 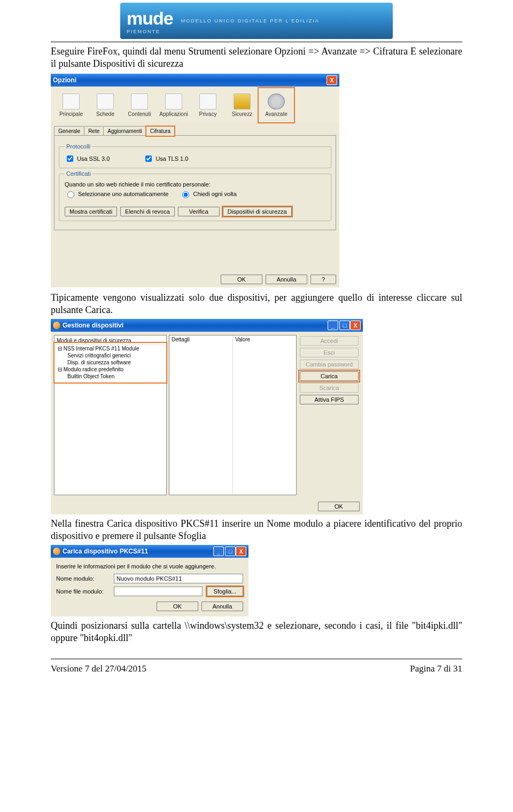 I want to click on mask-icon, so click(x=208, y=102).